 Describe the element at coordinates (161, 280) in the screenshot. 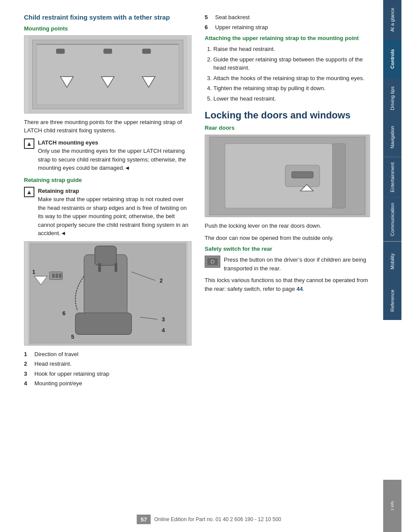

I see `svg-text: 2` at that location.